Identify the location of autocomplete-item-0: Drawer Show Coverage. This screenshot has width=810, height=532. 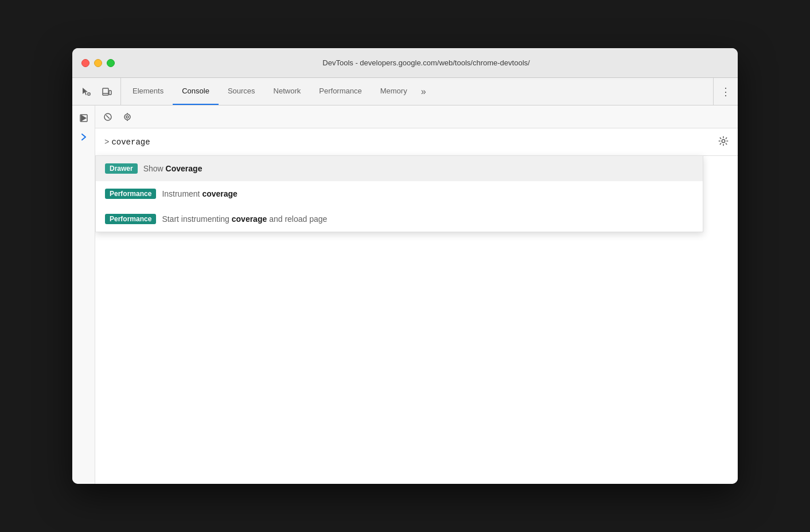
(399, 169).